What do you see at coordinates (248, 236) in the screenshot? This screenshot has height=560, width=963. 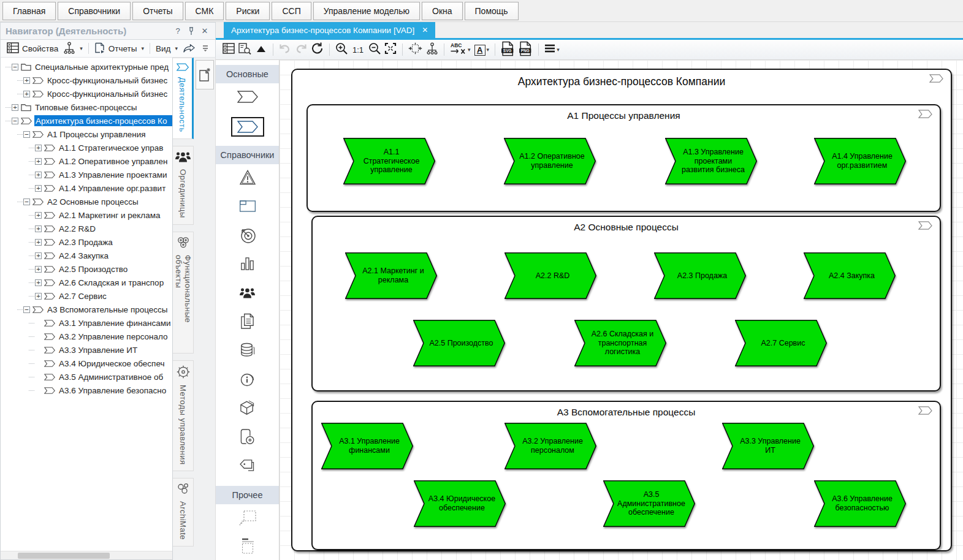 I see `palette-item-goal` at bounding box center [248, 236].